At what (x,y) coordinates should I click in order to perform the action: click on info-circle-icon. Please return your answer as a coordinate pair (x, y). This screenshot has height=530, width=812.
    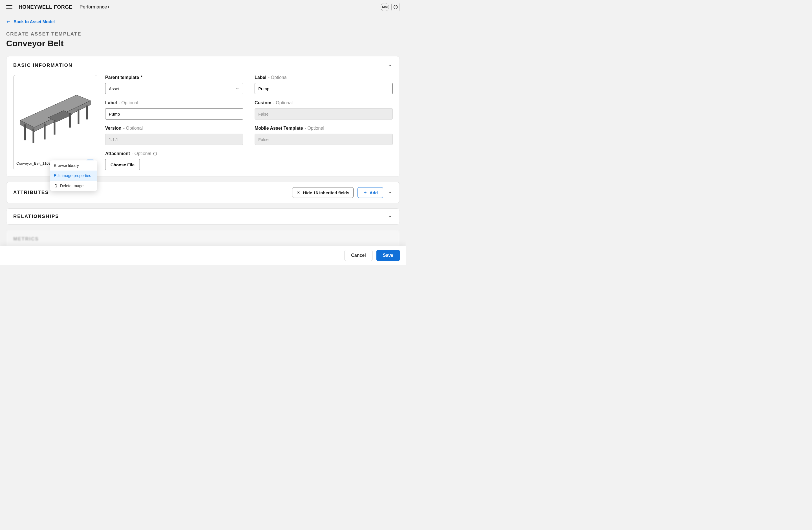
    Looking at the image, I should click on (155, 153).